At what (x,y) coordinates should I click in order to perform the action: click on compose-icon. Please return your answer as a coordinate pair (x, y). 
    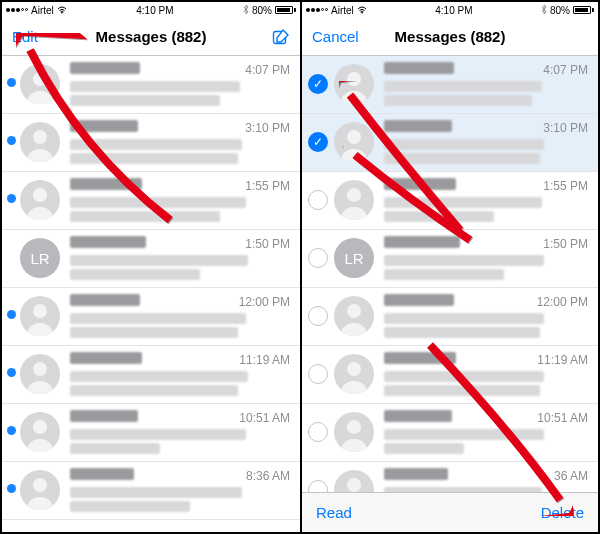
    Looking at the image, I should click on (281, 37).